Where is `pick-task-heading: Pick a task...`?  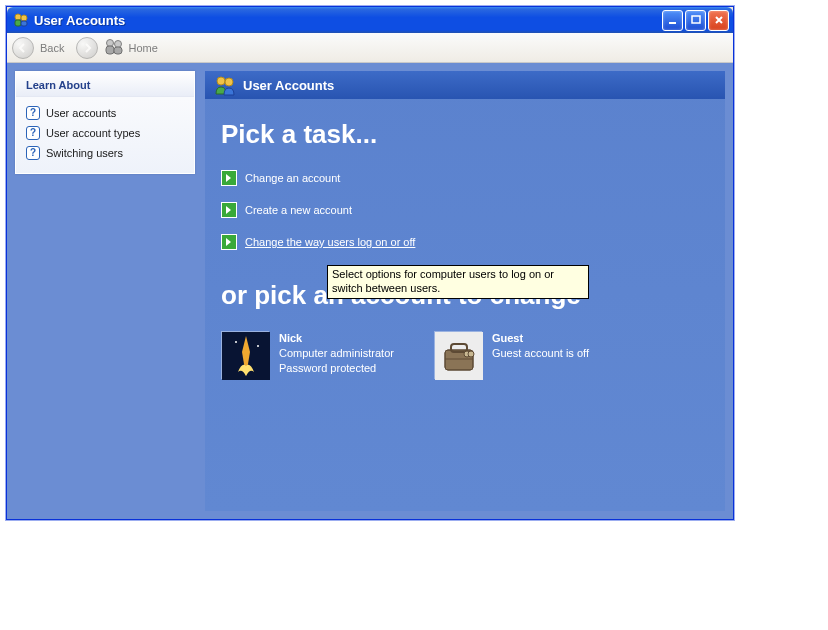 pick-task-heading: Pick a task... is located at coordinates (465, 134).